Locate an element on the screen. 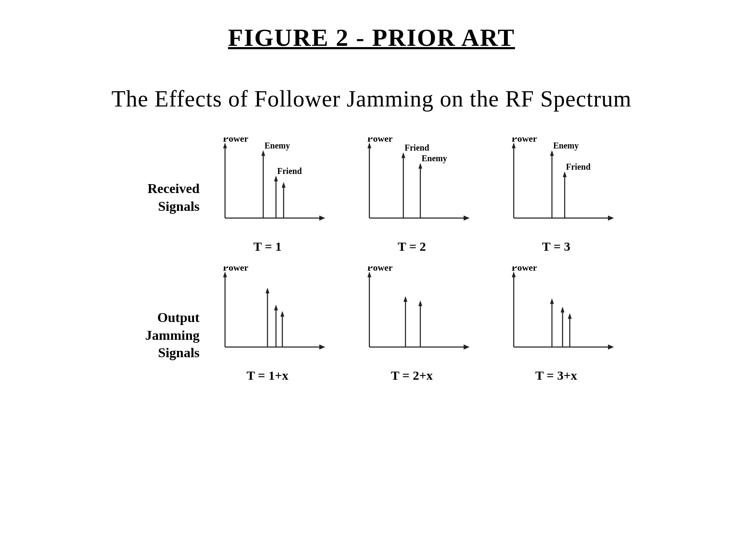 The height and width of the screenshot is (560, 743). time-label: T = 1 is located at coordinates (267, 246).